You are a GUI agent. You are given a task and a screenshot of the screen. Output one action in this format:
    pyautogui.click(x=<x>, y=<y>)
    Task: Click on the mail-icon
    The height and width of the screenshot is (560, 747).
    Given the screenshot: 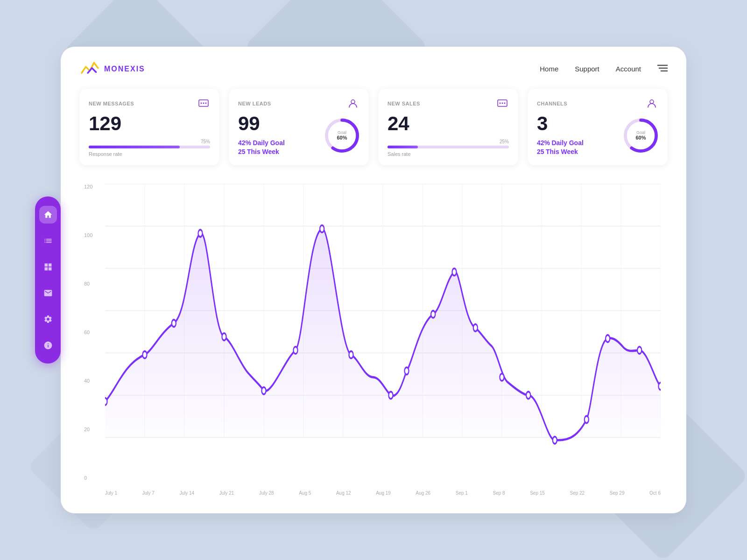 What is the action you would take?
    pyautogui.click(x=48, y=293)
    